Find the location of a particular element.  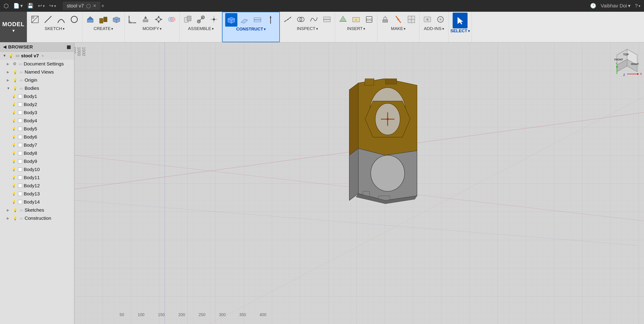

body14-checkbox is located at coordinates (20, 202).